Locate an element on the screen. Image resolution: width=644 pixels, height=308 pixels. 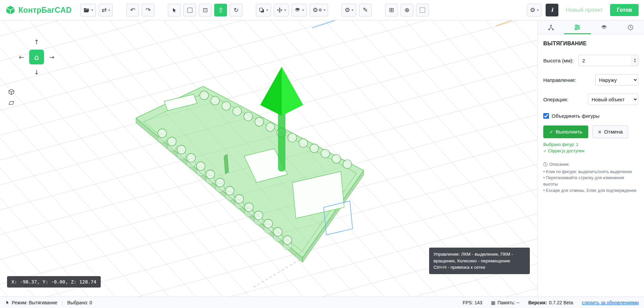
project-name: Новый проект is located at coordinates (584, 10).